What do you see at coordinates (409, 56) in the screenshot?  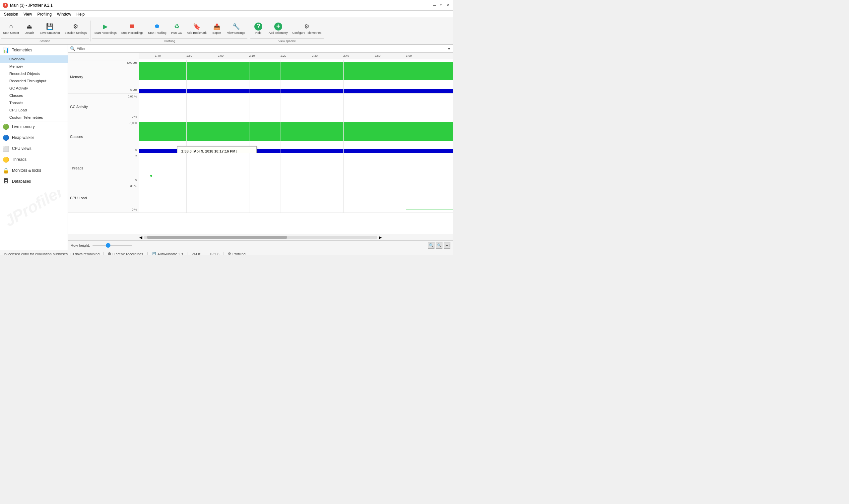 I see `tick-3-00: 3:00` at bounding box center [409, 56].